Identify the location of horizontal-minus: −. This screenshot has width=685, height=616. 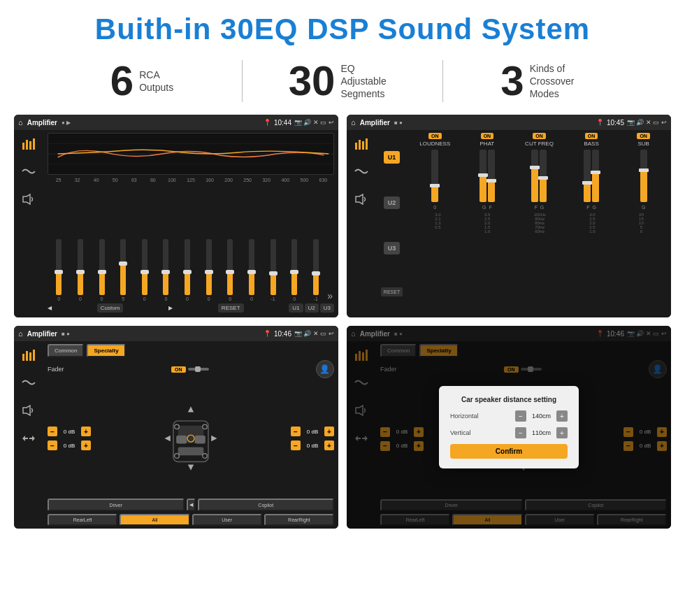
(521, 416).